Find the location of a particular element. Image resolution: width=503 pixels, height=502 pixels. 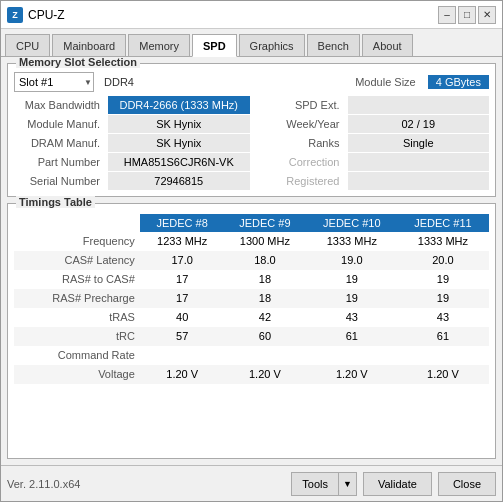

timing-row-label: Command Rate is located at coordinates (78, 356).